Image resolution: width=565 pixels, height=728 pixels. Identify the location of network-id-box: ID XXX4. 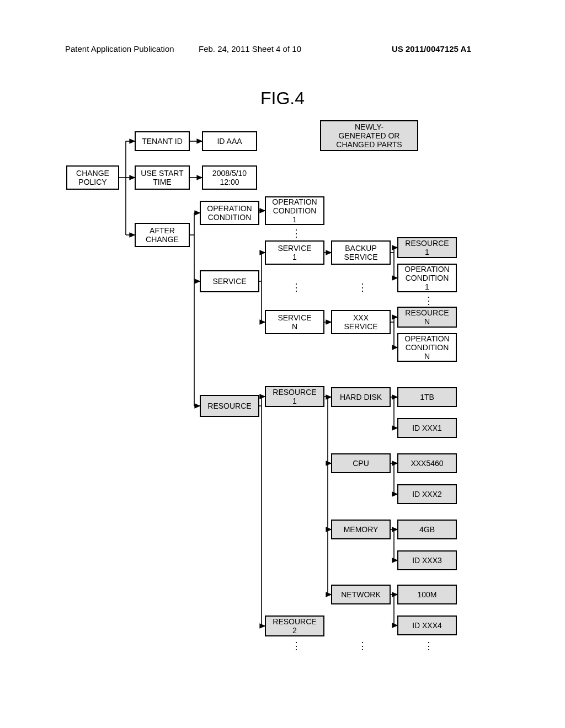
(427, 625).